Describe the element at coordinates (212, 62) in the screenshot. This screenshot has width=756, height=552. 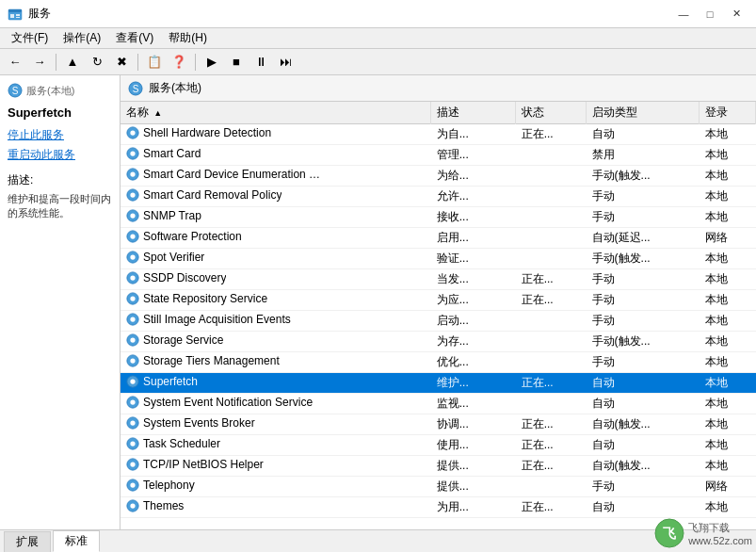
I see `play-button: ▶` at that location.